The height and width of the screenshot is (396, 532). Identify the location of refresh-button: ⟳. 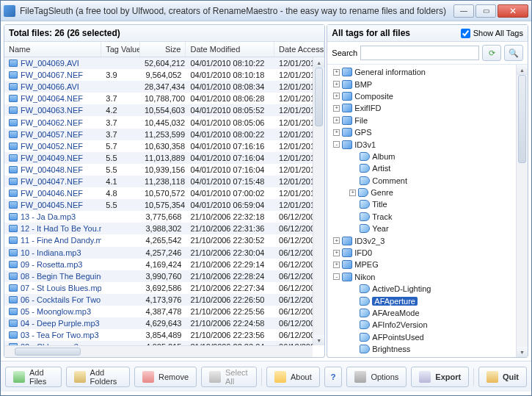
(492, 53).